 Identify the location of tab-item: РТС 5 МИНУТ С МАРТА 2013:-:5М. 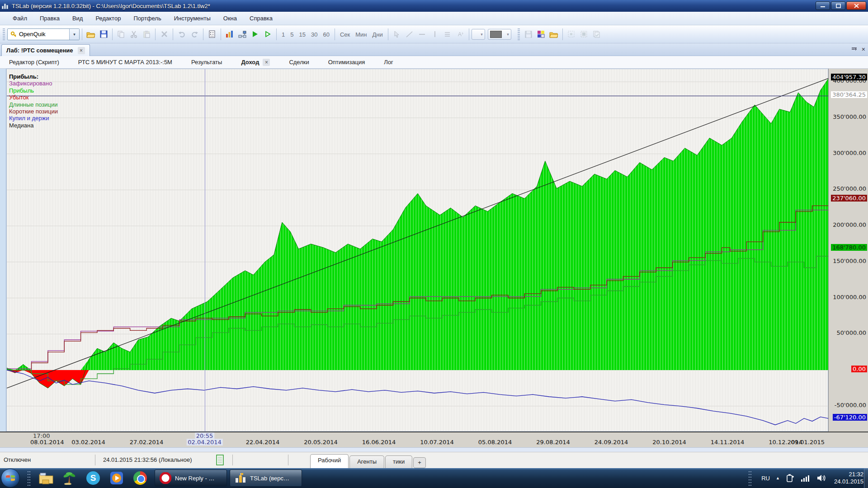
(125, 62).